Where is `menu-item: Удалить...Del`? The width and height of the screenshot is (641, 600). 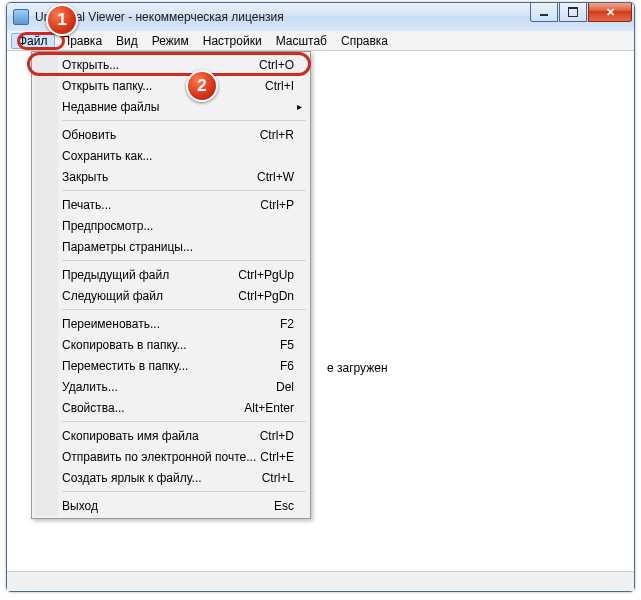
menu-item: Удалить...Del is located at coordinates (171, 386).